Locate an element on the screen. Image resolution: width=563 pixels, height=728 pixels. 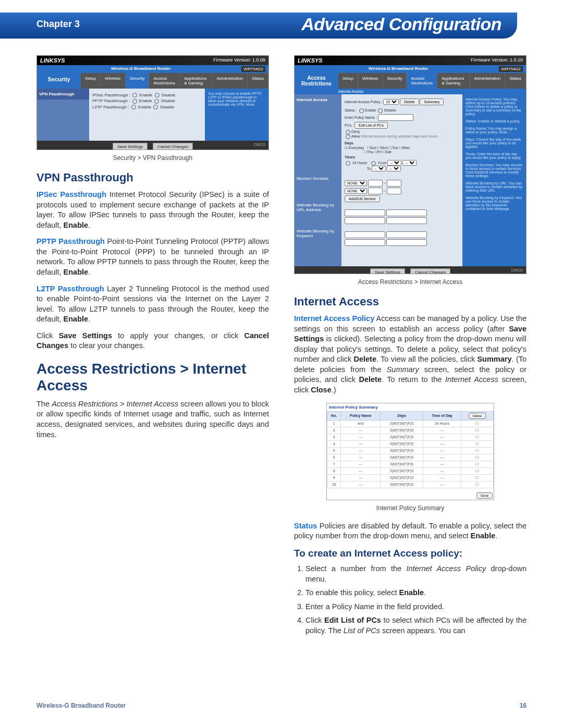
btn-summary: Summary is located at coordinates (432, 102).